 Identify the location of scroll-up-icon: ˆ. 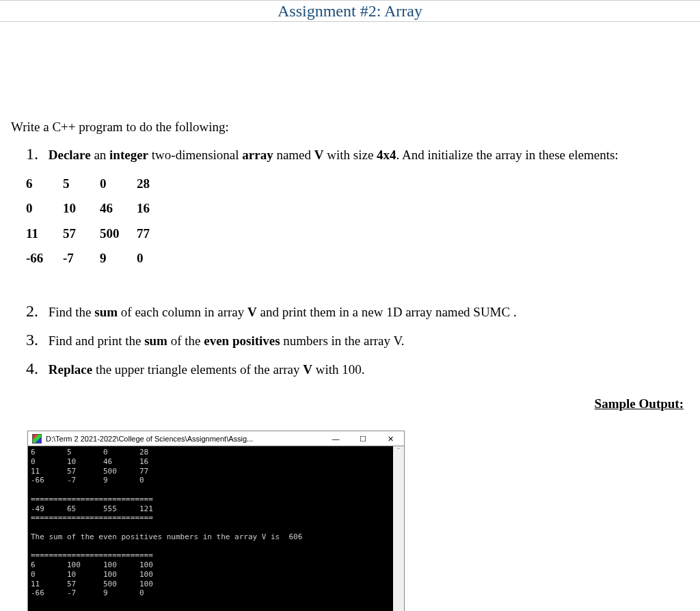
(399, 452).